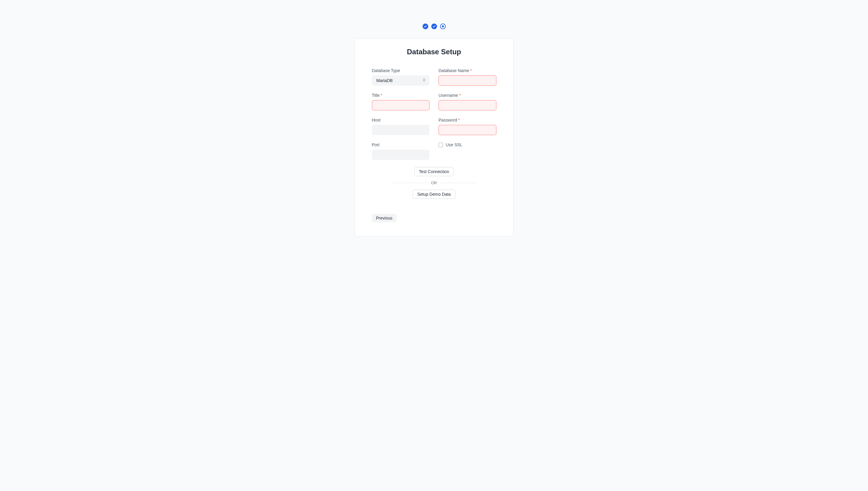  What do you see at coordinates (441, 145) in the screenshot?
I see `ssl-checkbox` at bounding box center [441, 145].